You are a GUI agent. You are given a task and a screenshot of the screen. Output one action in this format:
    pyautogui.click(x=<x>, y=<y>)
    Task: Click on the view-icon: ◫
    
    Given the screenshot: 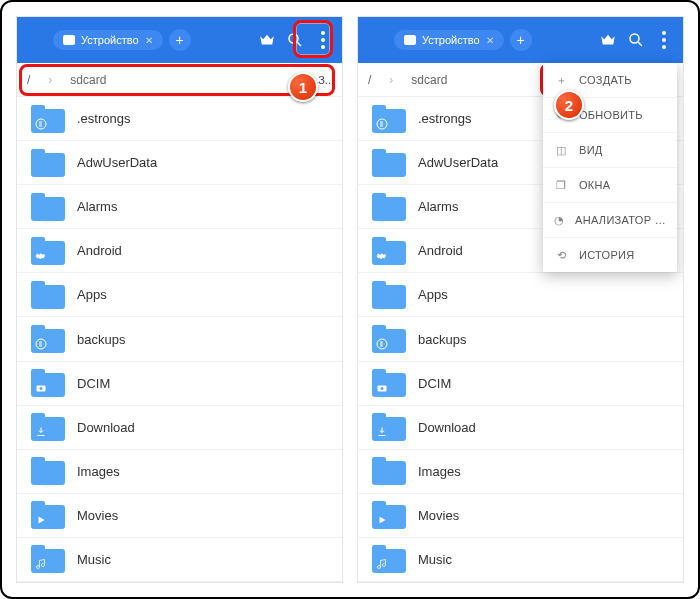 What is the action you would take?
    pyautogui.click(x=561, y=150)
    